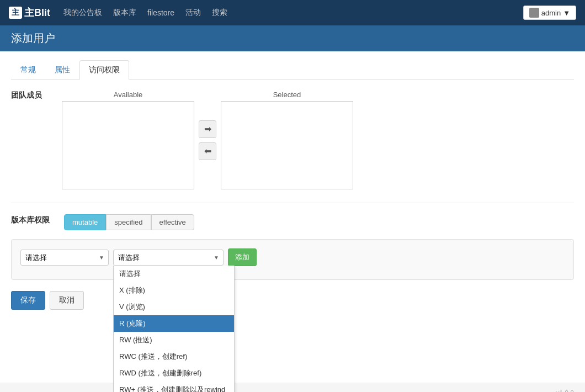 The image size is (585, 392). Describe the element at coordinates (292, 70) in the screenshot. I see `tabs: 常规 属性 访问权限` at that location.